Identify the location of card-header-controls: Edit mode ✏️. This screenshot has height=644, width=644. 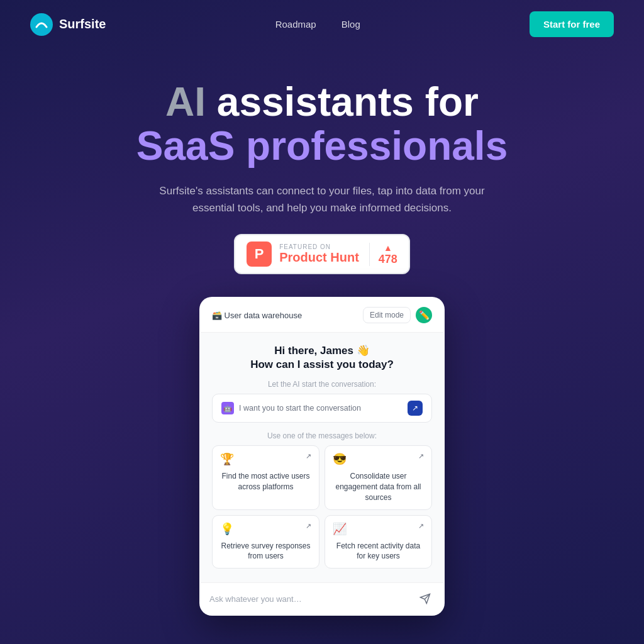
(397, 315).